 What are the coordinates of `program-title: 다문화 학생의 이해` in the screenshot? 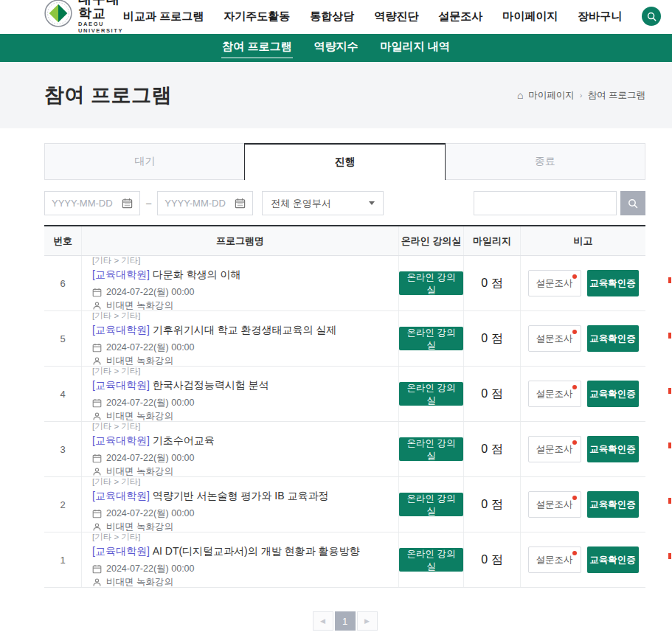 It's located at (197, 274).